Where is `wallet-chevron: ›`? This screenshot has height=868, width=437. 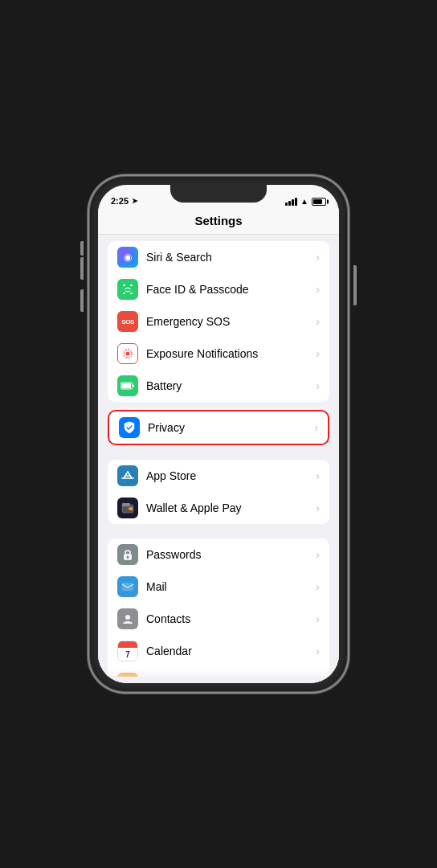 wallet-chevron: › is located at coordinates (318, 508).